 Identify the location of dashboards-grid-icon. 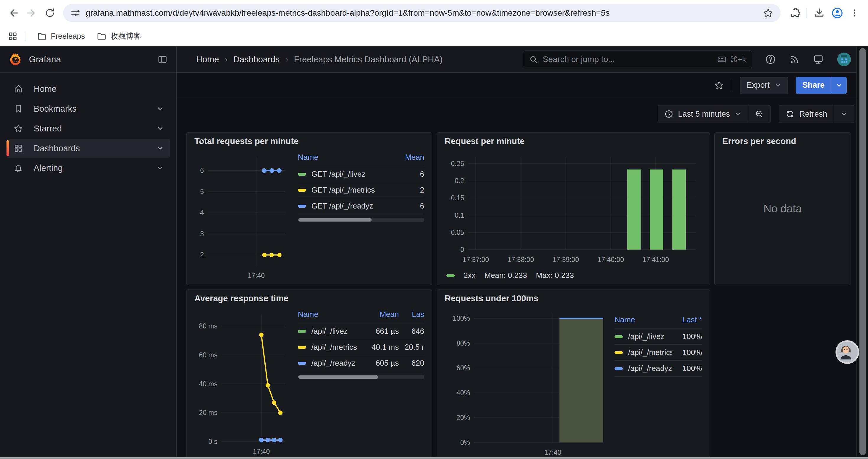
(18, 148).